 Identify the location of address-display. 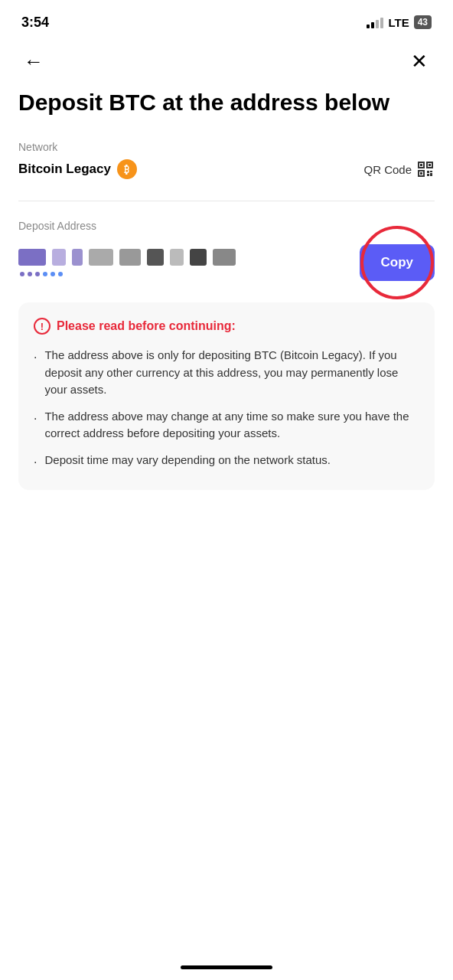
(184, 263).